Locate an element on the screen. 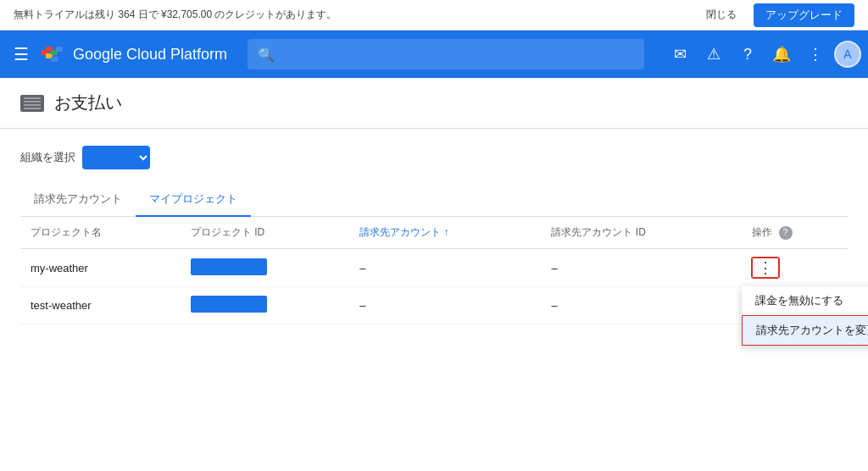  notification-icon-button: 🔔 is located at coordinates (782, 54).